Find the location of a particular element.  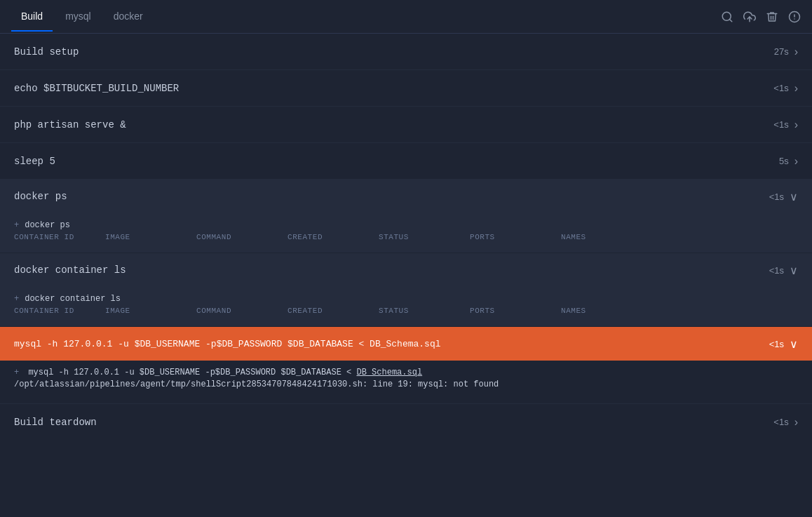

docker-ps-title: docker ps is located at coordinates (41, 196).